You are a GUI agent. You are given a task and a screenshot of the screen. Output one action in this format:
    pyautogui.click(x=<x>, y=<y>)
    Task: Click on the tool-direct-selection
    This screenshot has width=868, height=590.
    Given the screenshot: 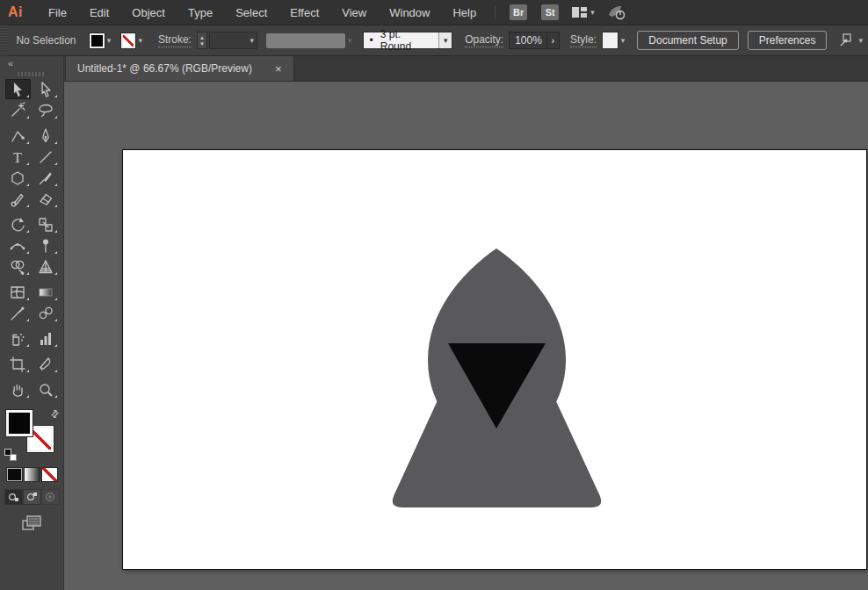 What is the action you would take?
    pyautogui.click(x=46, y=90)
    